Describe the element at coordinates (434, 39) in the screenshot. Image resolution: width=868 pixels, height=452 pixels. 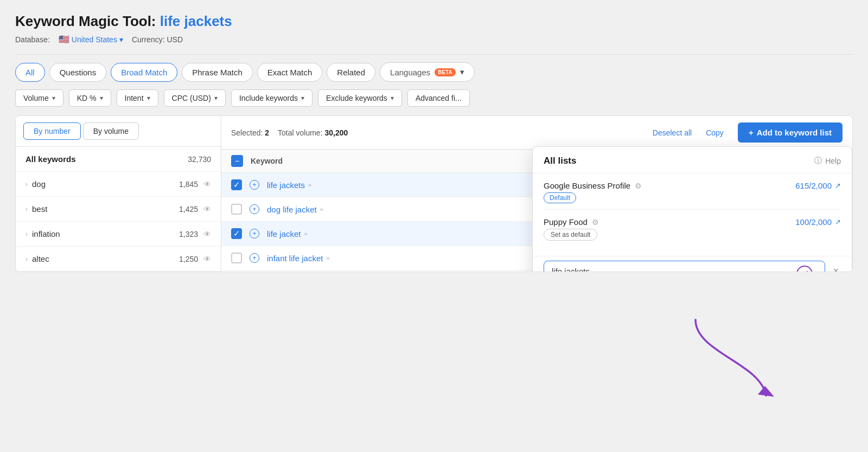
I see `db-row: Database: 🇺🇸 United States ▾ Currency: U…` at that location.